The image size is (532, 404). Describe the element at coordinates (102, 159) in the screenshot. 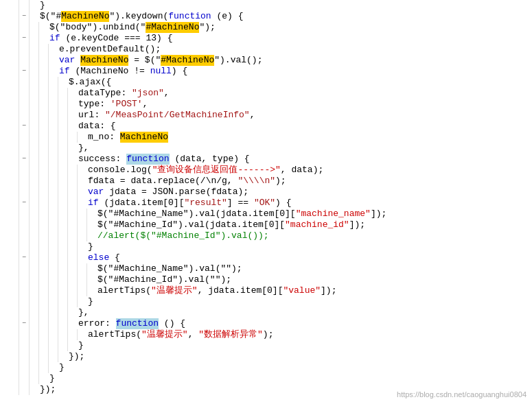

I see `code-token: success:` at that location.